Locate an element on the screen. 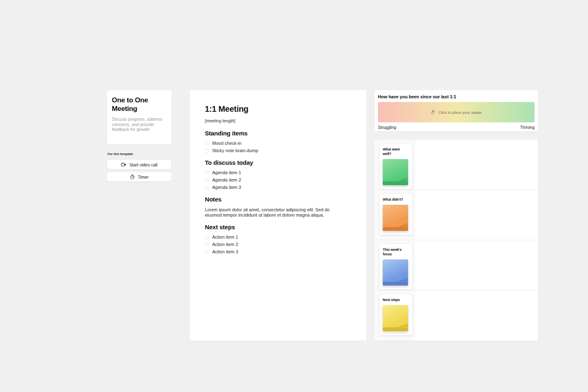 This screenshot has height=392, width=588. board-prompt-cell: Next steps is located at coordinates (395, 316).